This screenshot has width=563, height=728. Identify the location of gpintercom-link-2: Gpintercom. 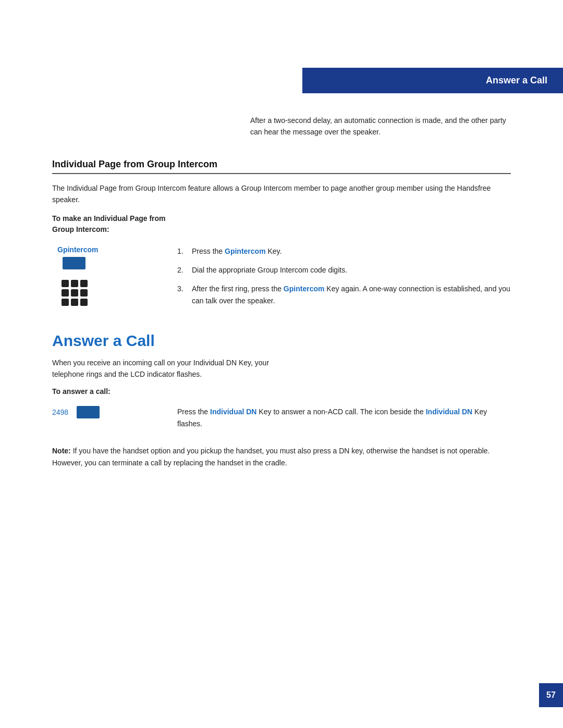
(304, 289).